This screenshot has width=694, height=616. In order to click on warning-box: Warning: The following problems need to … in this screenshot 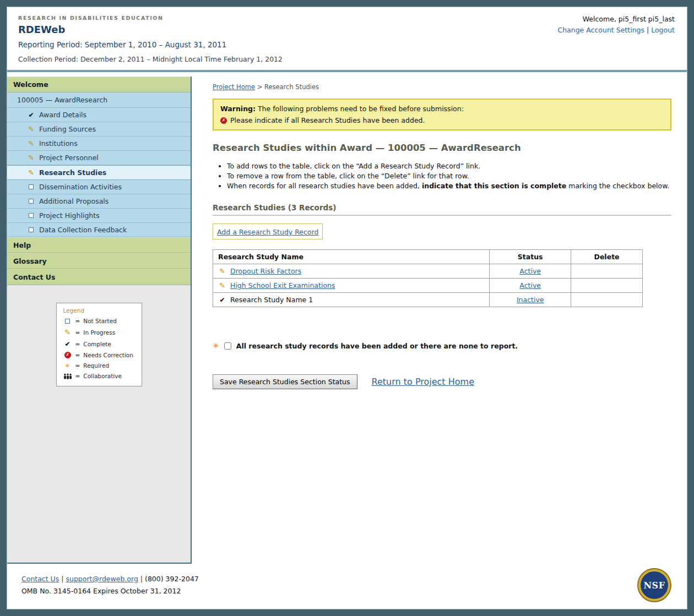, I will do `click(442, 115)`.